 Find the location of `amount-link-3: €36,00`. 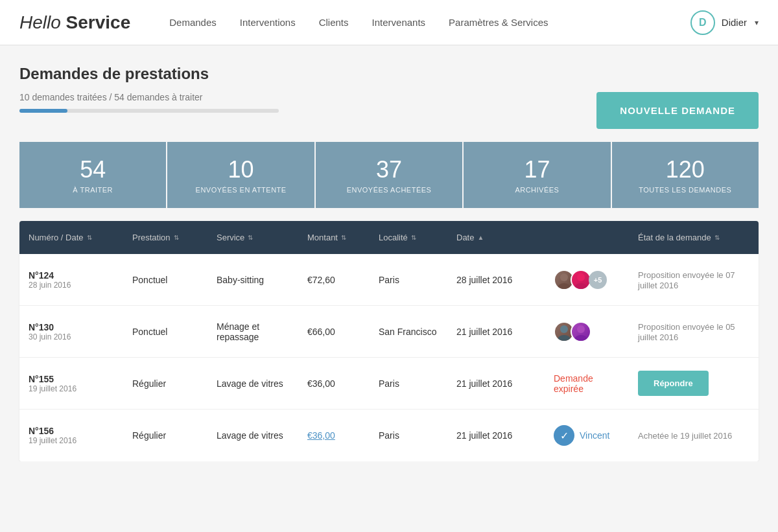

amount-link-3: €36,00 is located at coordinates (322, 435).